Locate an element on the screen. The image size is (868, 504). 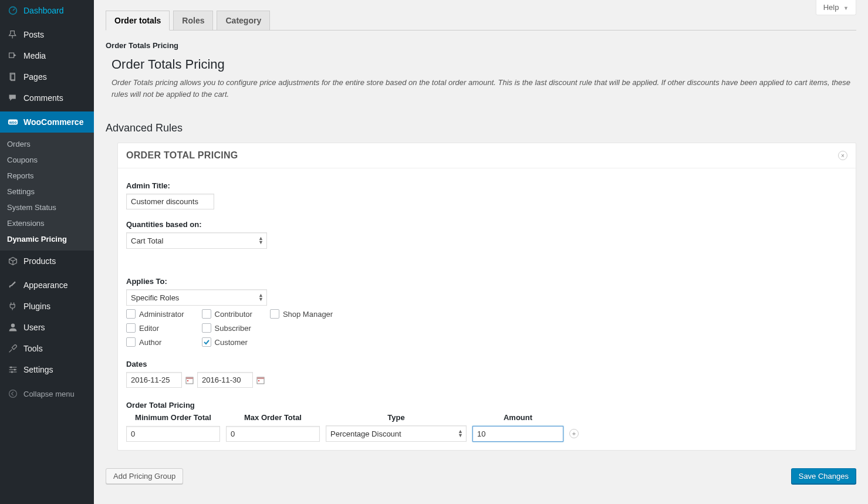
applies-to-select: Specific Roles is located at coordinates (197, 297).